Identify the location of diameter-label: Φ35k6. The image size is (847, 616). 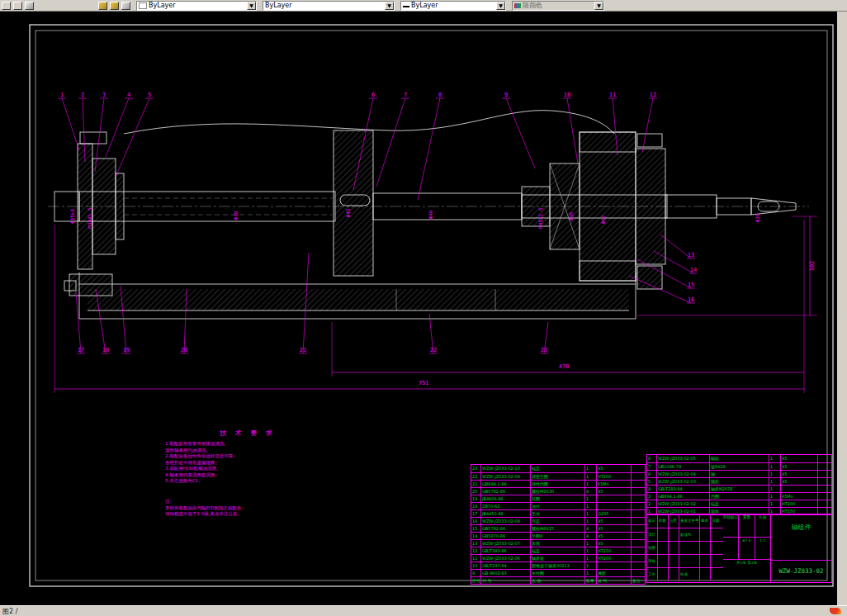
(73, 216).